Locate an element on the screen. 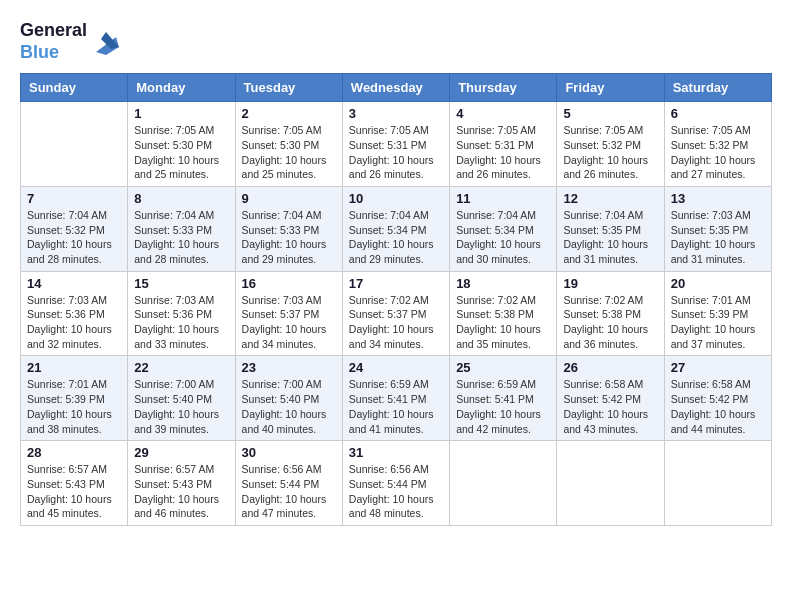 The width and height of the screenshot is (792, 612). day-number: 12 is located at coordinates (610, 198).